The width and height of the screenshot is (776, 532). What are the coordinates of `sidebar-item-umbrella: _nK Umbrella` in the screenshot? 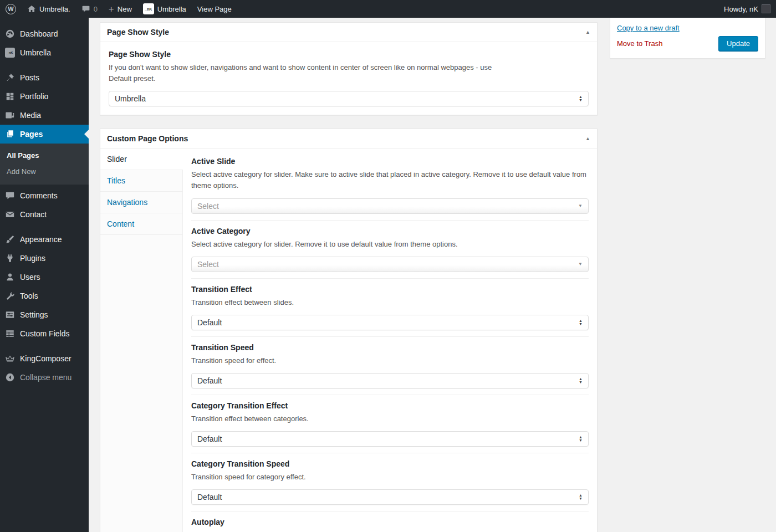 It's located at (44, 53).